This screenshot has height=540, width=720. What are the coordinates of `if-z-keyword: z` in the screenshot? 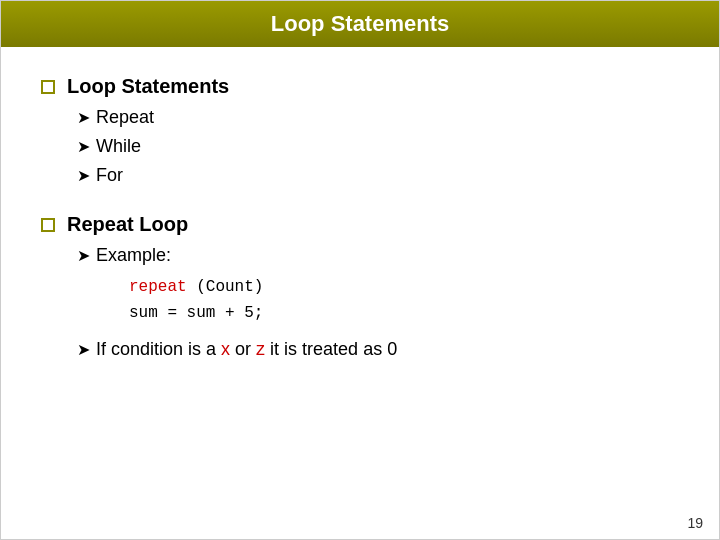 It's located at (260, 349).